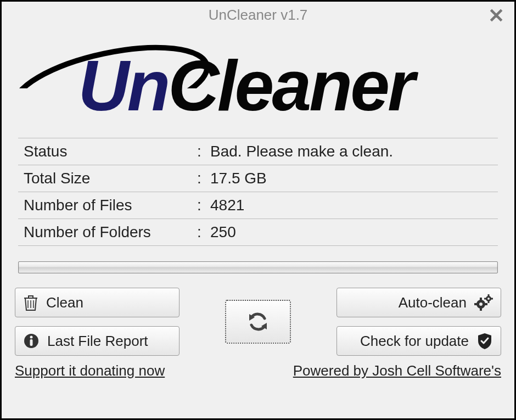  What do you see at coordinates (485, 341) in the screenshot?
I see `shield-check-icon` at bounding box center [485, 341].